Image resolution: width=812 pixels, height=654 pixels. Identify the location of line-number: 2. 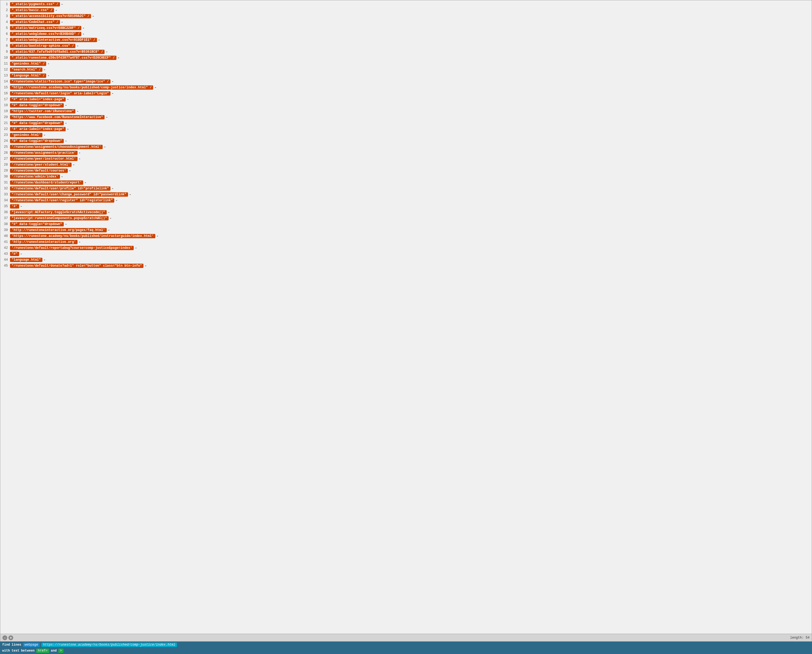
(5, 10).